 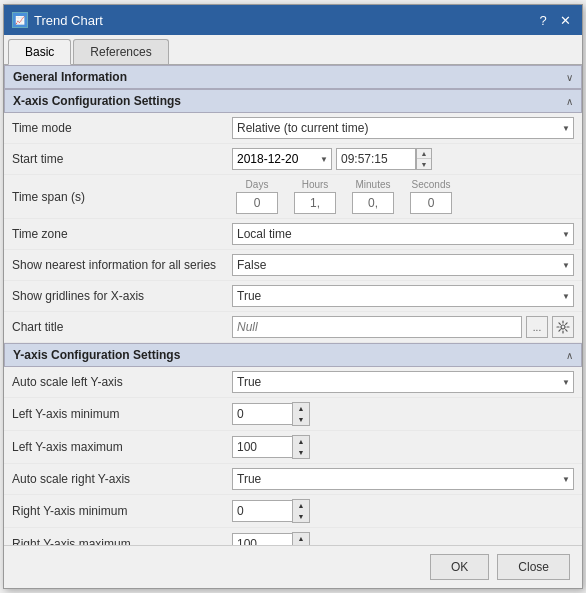 What do you see at coordinates (293, 128) in the screenshot?
I see `time-mode-row: Time mode Relative (to current time) Abs…` at bounding box center [293, 128].